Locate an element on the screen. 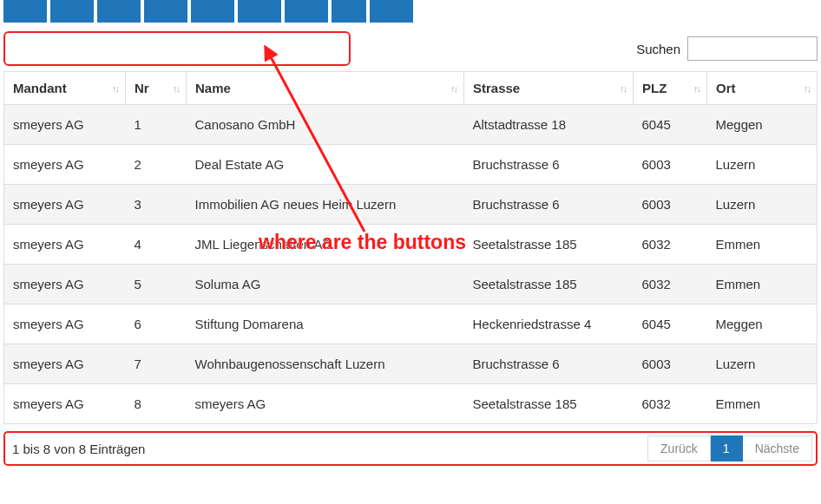 Image resolution: width=821 pixels, height=504 pixels. table-row: smeyers AG3Immobilien AG neues Heim Luze… is located at coordinates (411, 205).